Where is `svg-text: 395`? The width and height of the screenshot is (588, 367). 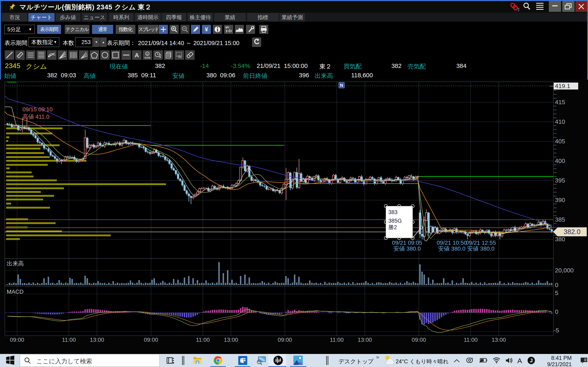
svg-text: 395 is located at coordinates (560, 180).